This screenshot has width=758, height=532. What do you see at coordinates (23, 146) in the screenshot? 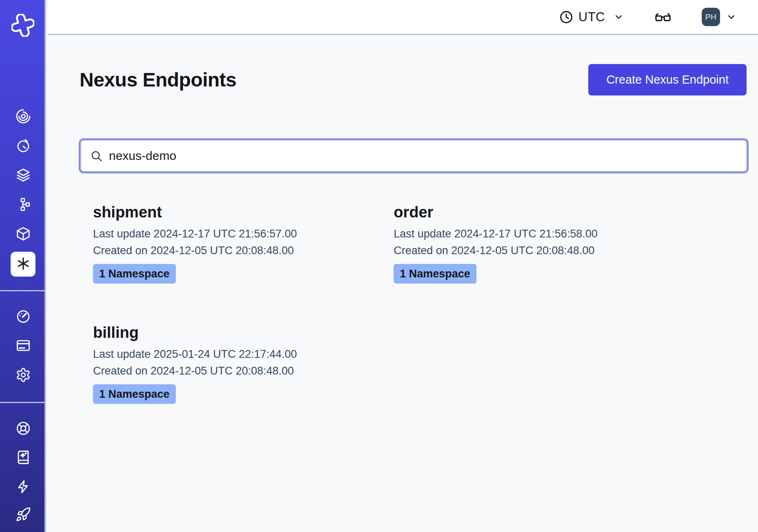
I see `timer-icon` at bounding box center [23, 146].